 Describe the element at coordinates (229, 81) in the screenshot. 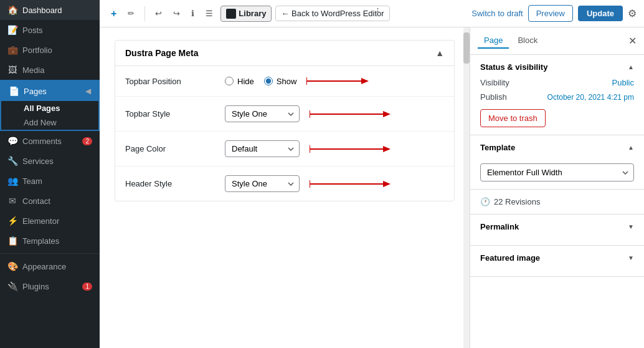

I see `radio-hide-input` at that location.